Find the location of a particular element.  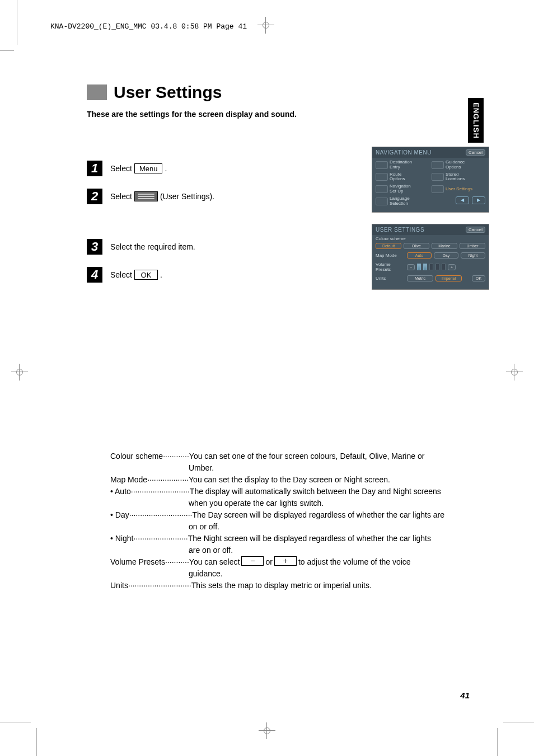

menu-button: Menu is located at coordinates (149, 168).